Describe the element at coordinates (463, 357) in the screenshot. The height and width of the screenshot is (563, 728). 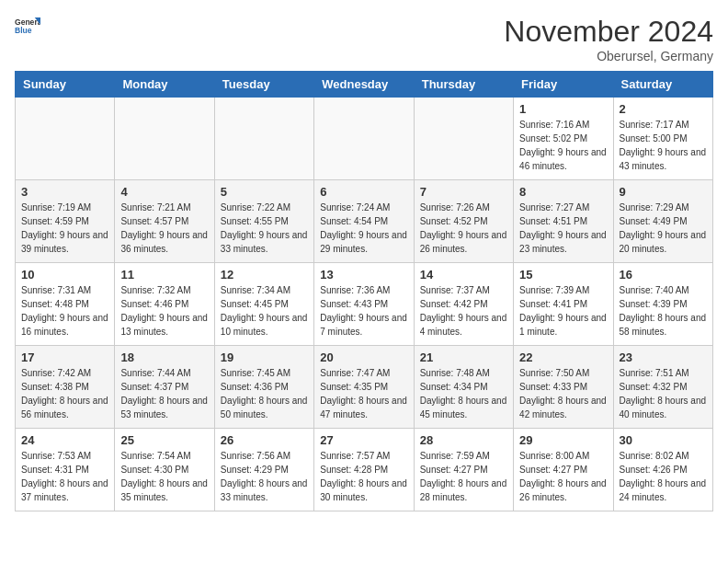
I see `day-number: 21` at that location.